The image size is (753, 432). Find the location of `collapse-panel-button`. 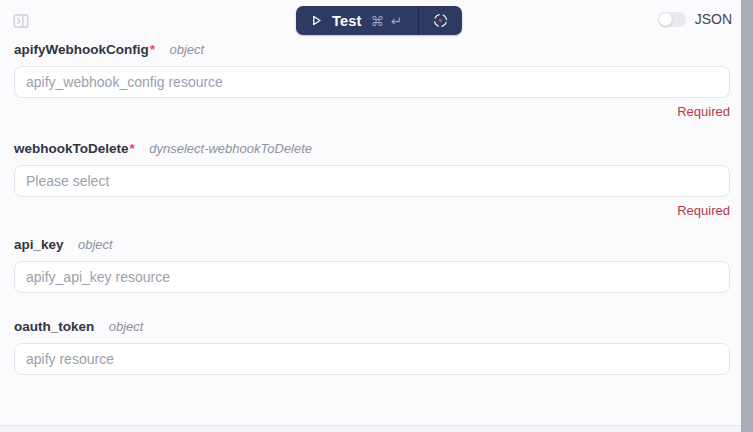

collapse-panel-button is located at coordinates (21, 21).